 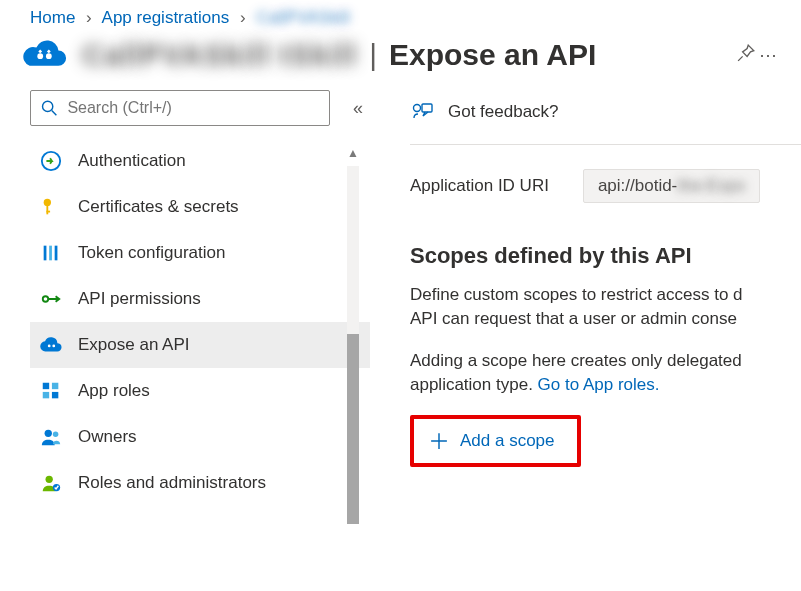 I want to click on token-icon, so click(x=51, y=253).